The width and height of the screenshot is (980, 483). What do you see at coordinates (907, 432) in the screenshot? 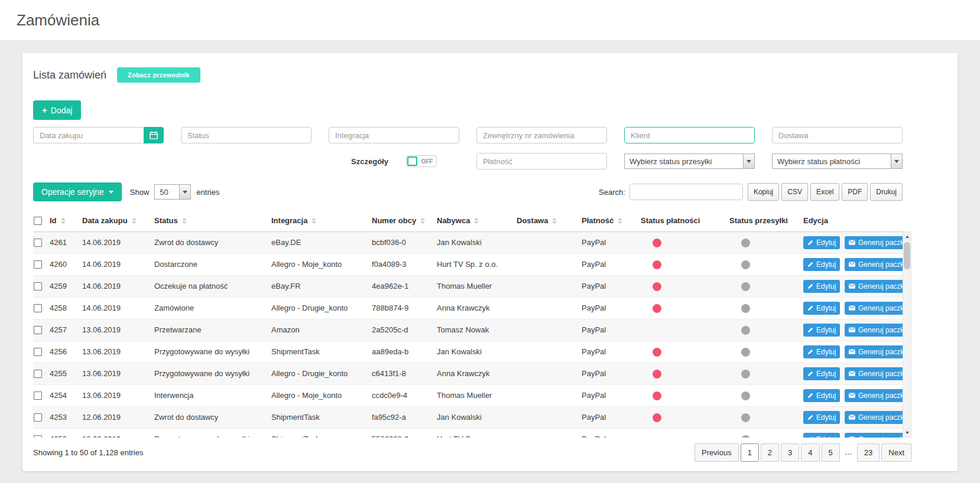
I see `scroll-down-arrow-icon` at bounding box center [907, 432].